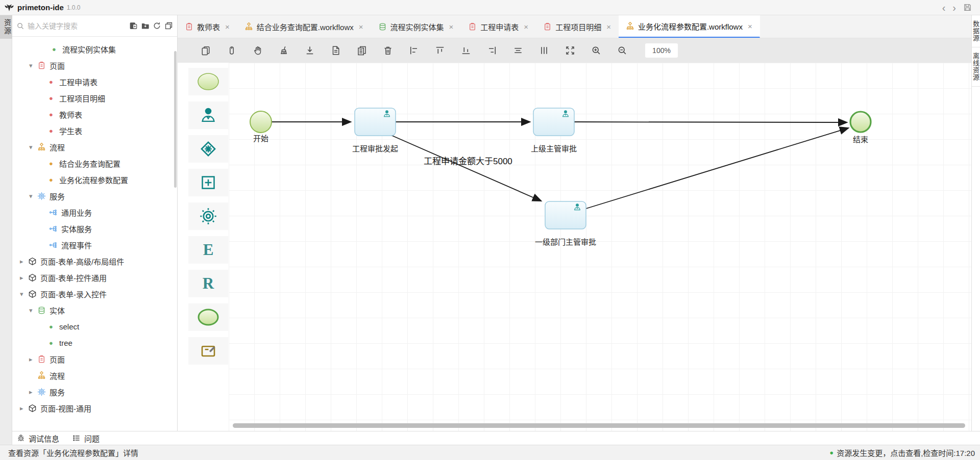 This screenshot has width=980, height=460. What do you see at coordinates (208, 149) in the screenshot?
I see `palette-gateway` at bounding box center [208, 149].